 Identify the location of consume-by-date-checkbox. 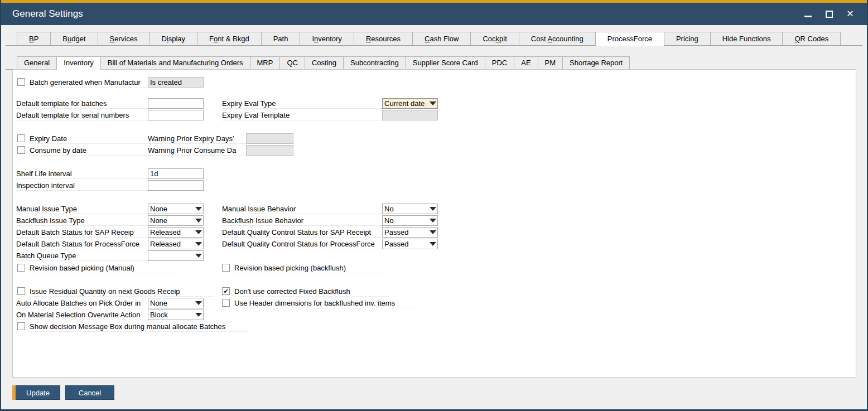
(21, 150).